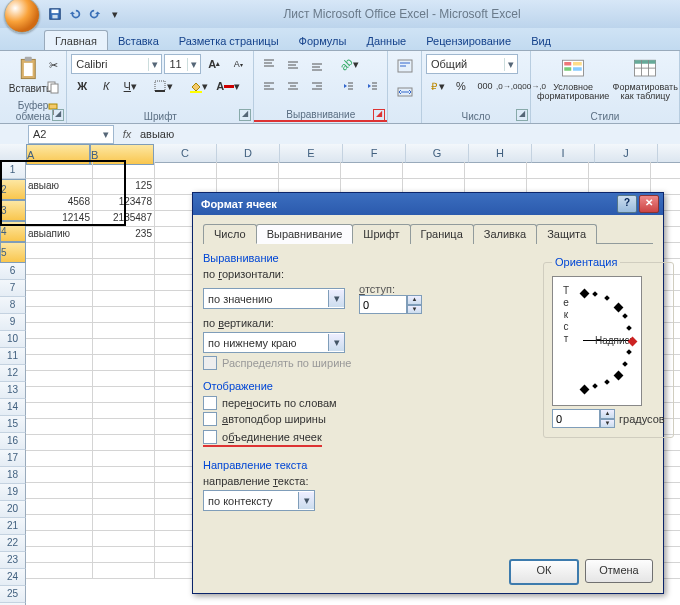 This screenshot has height=605, width=680. I want to click on dlg-tab-border: Граница, so click(442, 234).